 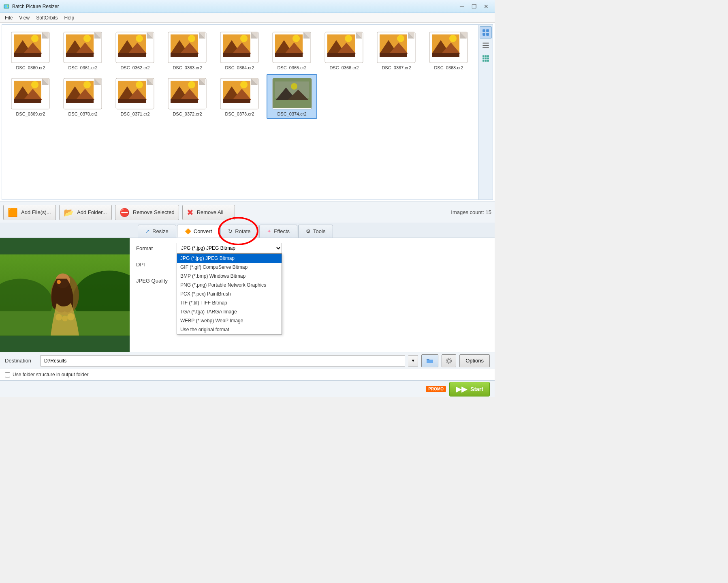 What do you see at coordinates (9, 18) in the screenshot?
I see `menu-file: File` at bounding box center [9, 18].